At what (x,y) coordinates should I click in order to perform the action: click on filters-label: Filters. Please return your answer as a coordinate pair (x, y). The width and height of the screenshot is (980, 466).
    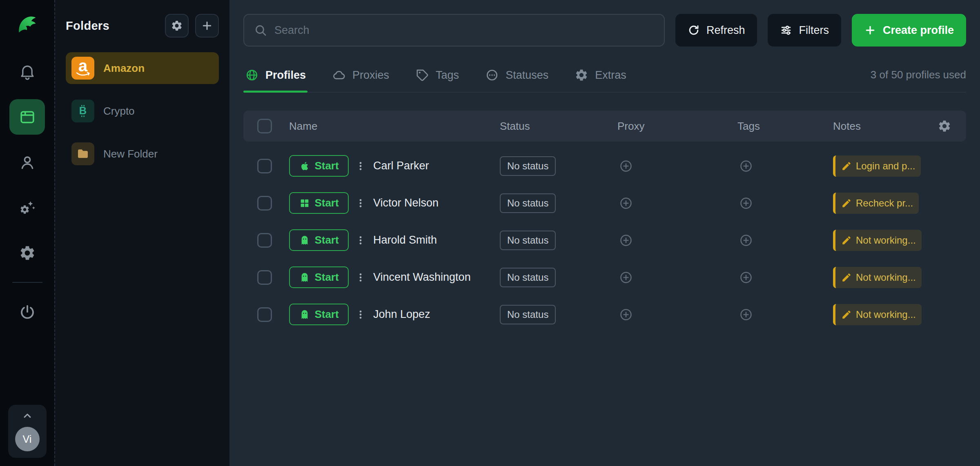
    Looking at the image, I should click on (814, 30).